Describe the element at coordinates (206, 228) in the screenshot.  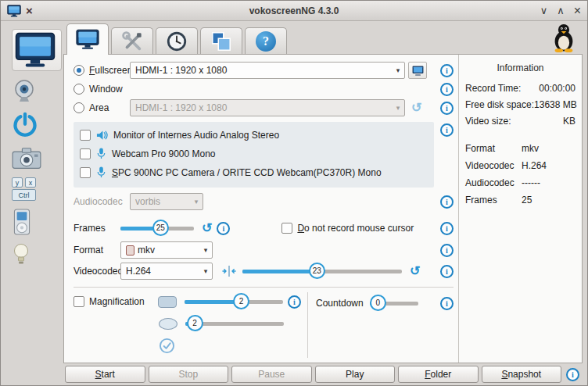
I see `frames-reset-icon` at that location.